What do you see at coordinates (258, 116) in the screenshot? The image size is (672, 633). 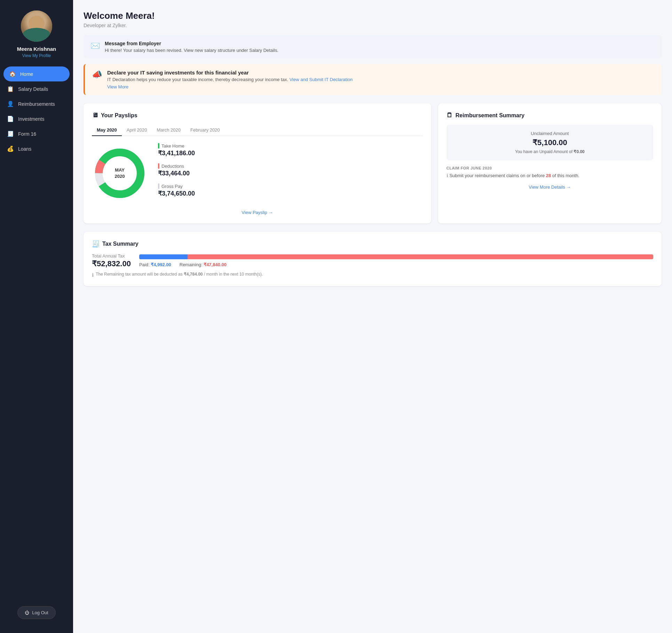 I see `payslips-card-title: 🖥 Your Payslips` at bounding box center [258, 116].